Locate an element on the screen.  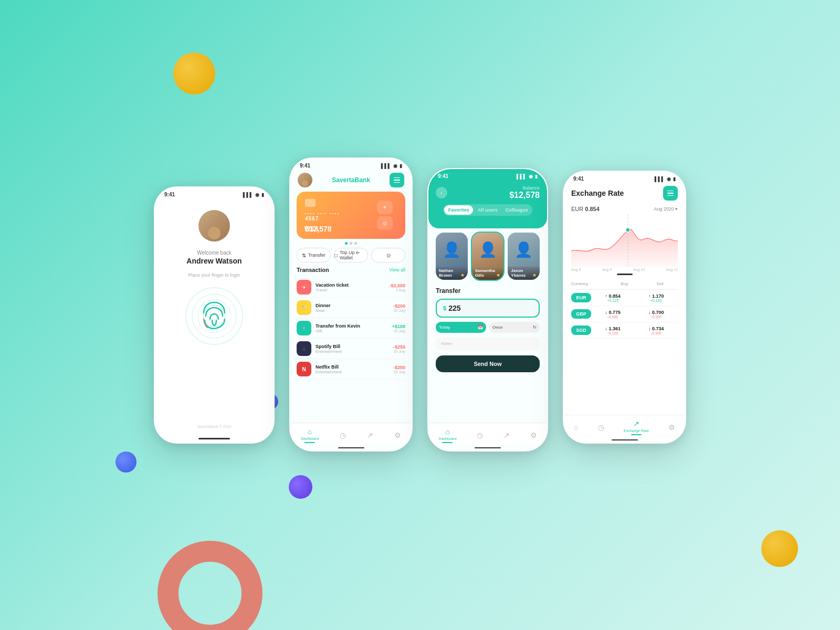
card-brand: VISA is located at coordinates (311, 229).